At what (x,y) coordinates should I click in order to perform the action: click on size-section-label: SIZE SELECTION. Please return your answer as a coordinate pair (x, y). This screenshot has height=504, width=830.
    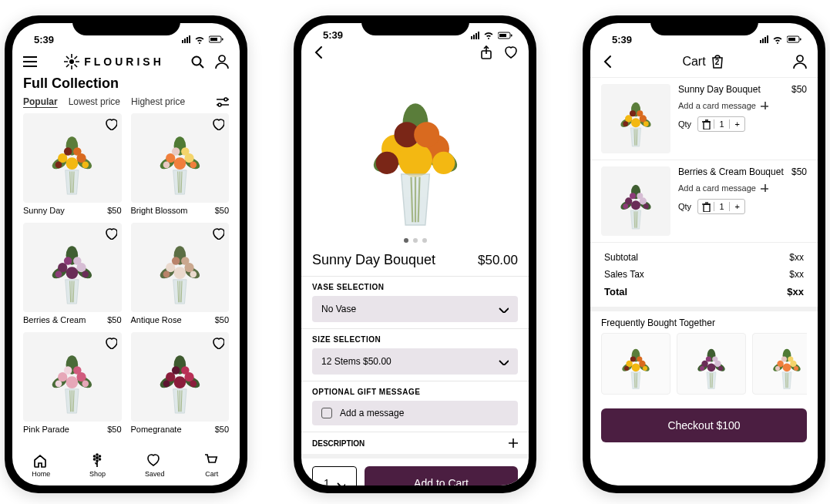
    Looking at the image, I should click on (415, 342).